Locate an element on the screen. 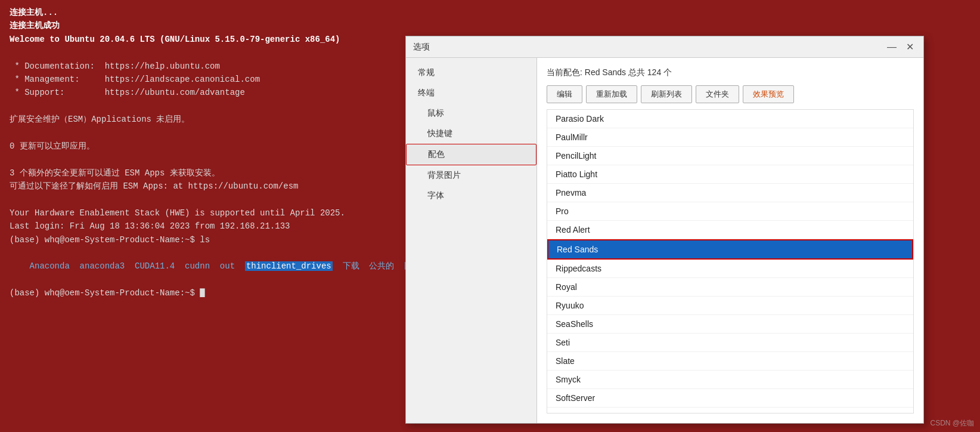  minimize-button: — is located at coordinates (892, 47).